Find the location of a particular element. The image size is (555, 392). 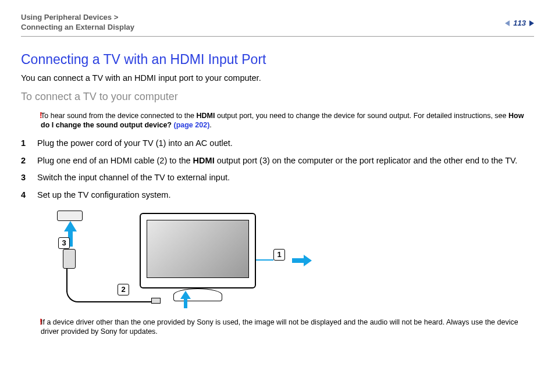

note-sound-output: ! To hear sound from the device connecte… is located at coordinates (287, 121).